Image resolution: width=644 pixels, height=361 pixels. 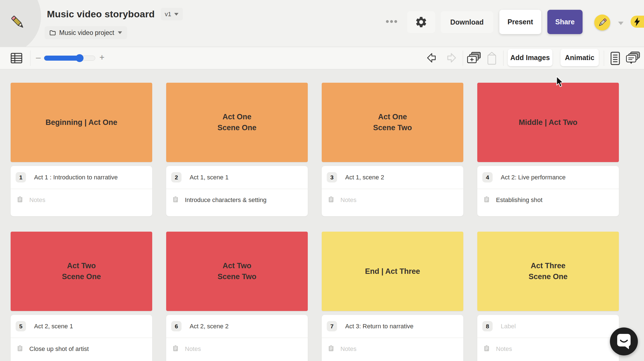 I want to click on card-label-input: Act 1, scene 1, so click(x=209, y=177).